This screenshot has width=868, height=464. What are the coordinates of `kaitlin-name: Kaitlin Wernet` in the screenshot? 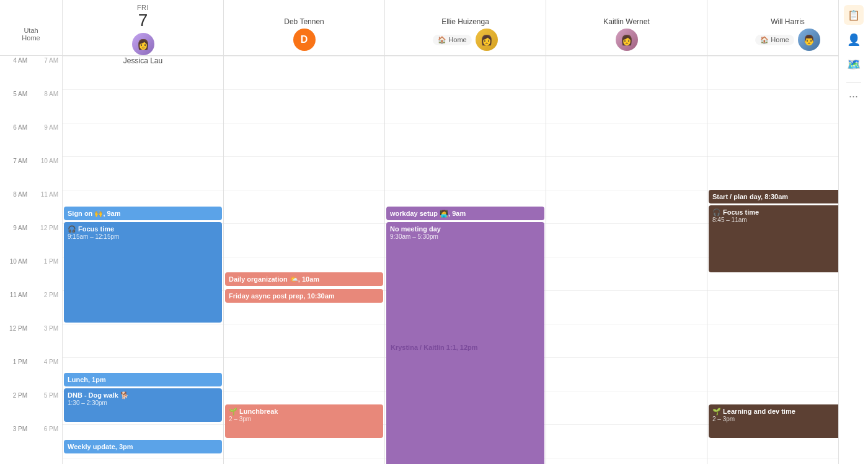 It's located at (626, 22).